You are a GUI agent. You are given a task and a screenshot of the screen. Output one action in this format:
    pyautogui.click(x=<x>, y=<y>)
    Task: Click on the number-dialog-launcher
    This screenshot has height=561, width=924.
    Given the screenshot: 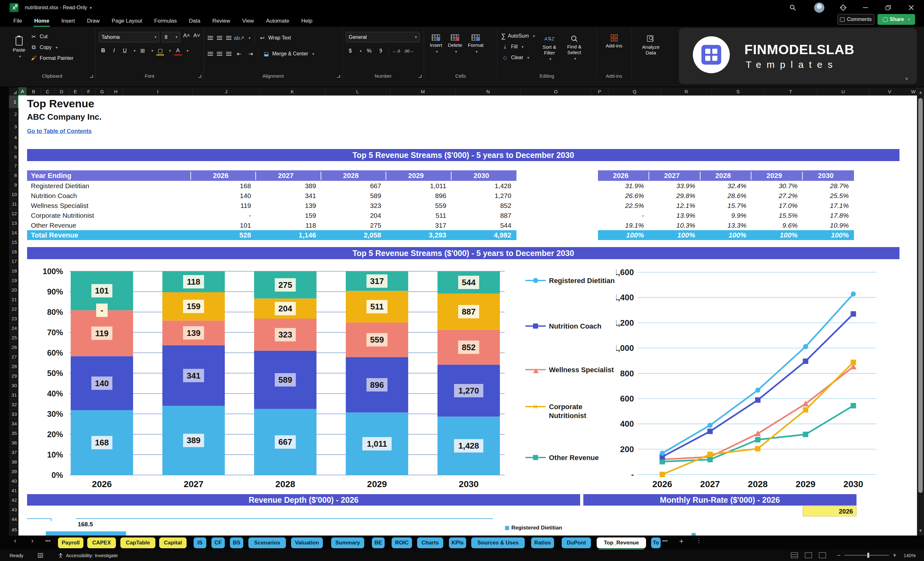 What is the action you would take?
    pyautogui.click(x=420, y=76)
    